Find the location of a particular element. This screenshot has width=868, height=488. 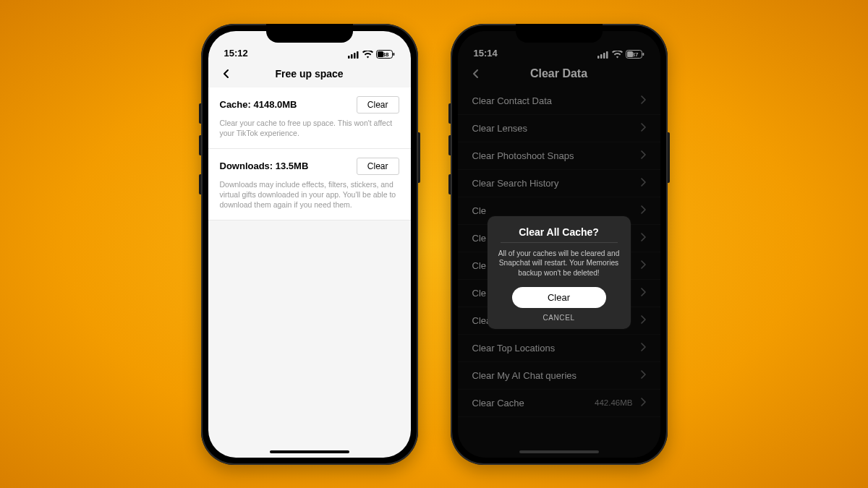

chevron-left-icon is located at coordinates (226, 74).